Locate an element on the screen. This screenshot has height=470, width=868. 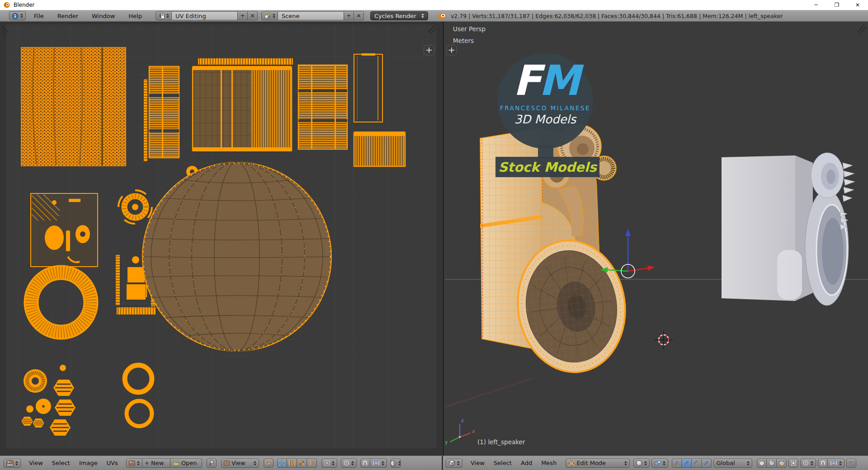
delete-scene-button: ✕ is located at coordinates (359, 16).